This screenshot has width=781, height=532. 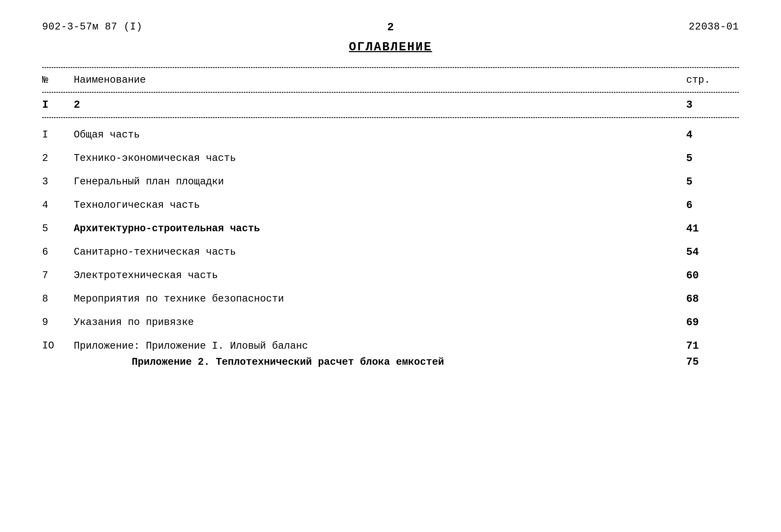 What do you see at coordinates (712, 205) in the screenshot?
I see `row-4-page: 6` at bounding box center [712, 205].